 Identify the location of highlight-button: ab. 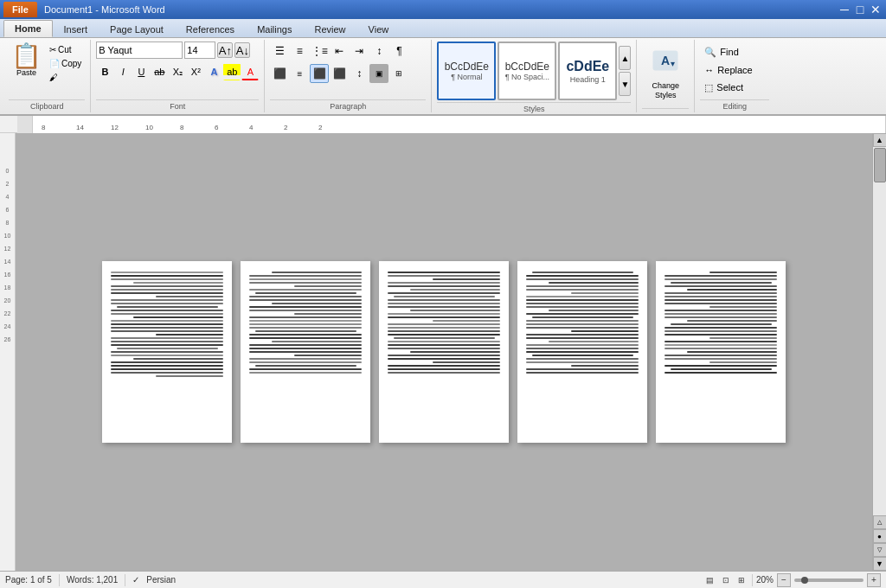
(232, 72).